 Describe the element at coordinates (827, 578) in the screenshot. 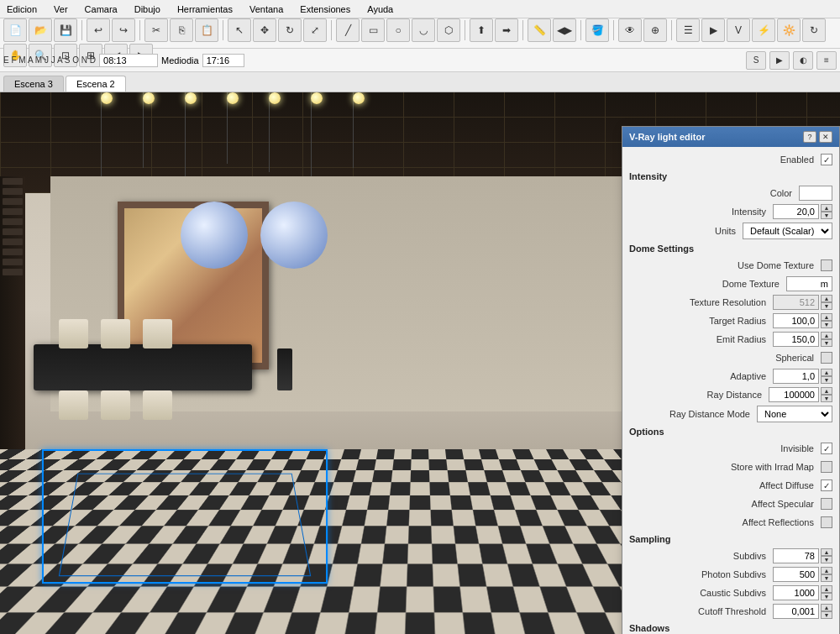

I see `photon-subdivs-down: ▼` at that location.